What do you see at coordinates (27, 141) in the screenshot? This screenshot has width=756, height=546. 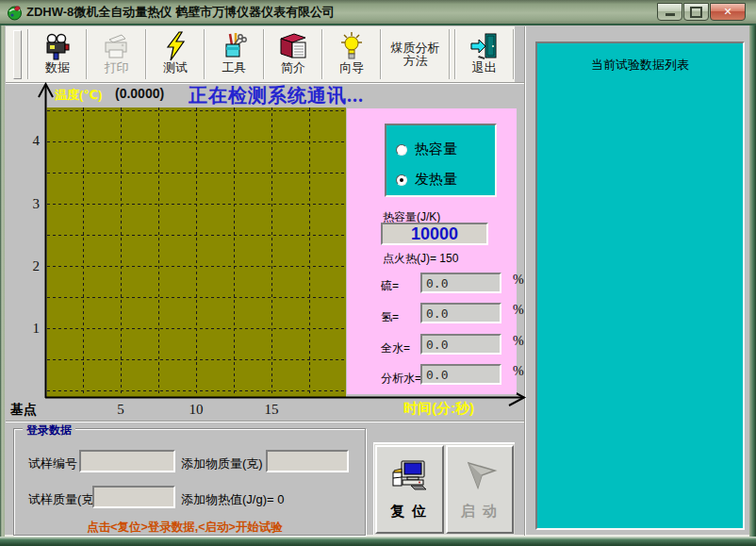 I see `y-tick-4: 4` at bounding box center [27, 141].